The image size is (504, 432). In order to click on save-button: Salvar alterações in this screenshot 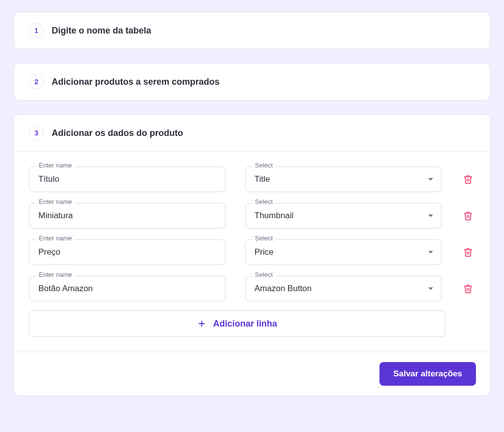, I will do `click(428, 374)`.